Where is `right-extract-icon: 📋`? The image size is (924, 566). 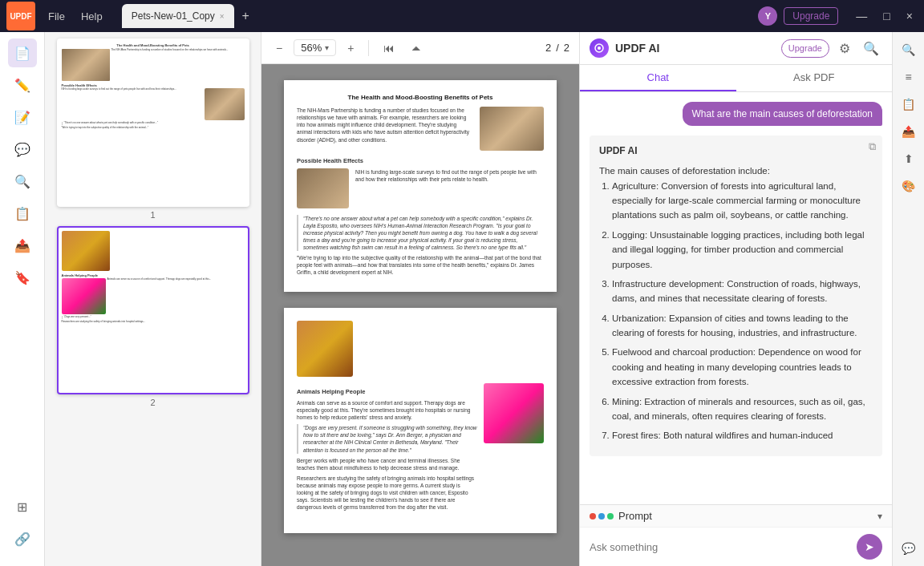
right-extract-icon: 📋 is located at coordinates (909, 104).